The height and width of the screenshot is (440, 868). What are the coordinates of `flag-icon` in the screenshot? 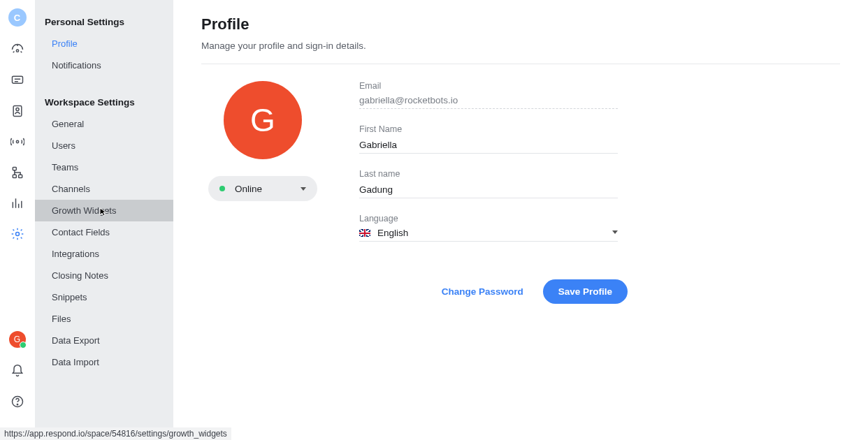 It's located at (365, 233).